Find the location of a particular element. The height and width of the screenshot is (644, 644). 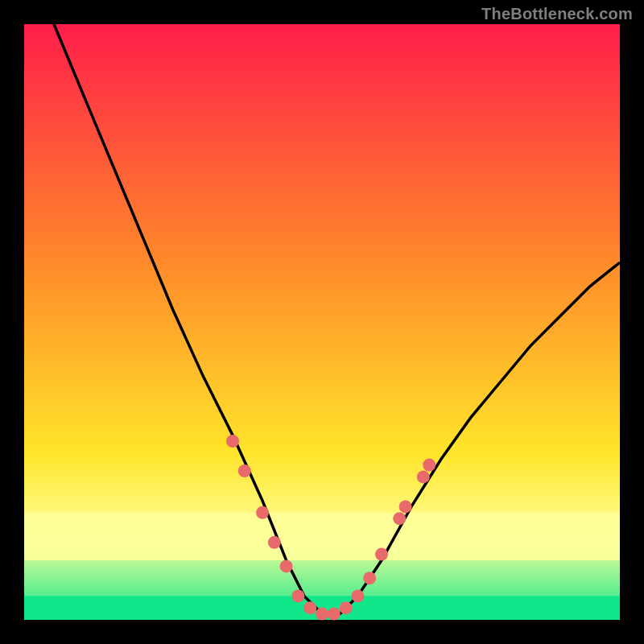

highlight-band is located at coordinates (322, 536).